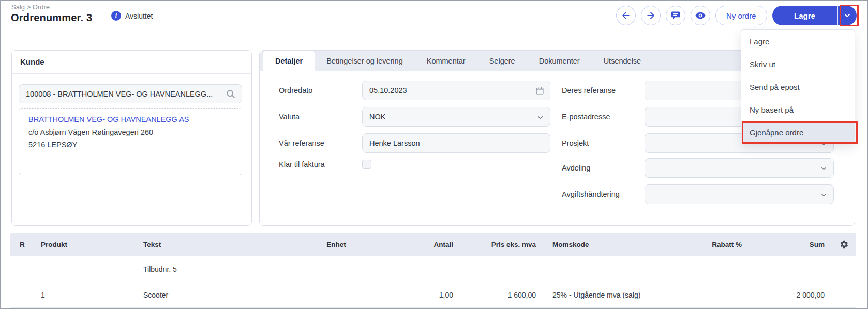  Describe the element at coordinates (289, 117) in the screenshot. I see `currency-label: Valuta` at that location.